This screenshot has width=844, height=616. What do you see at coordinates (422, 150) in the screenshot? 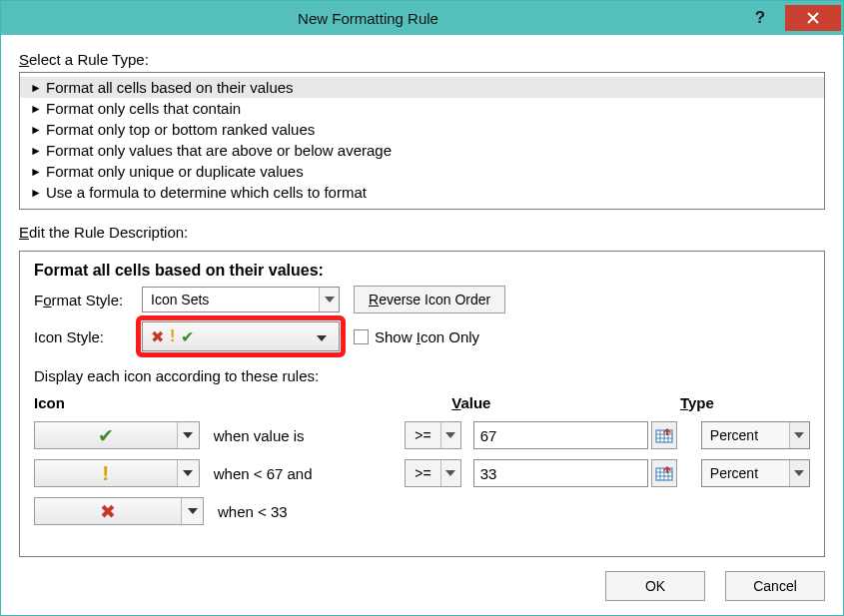
I see `rule-type-item: ► Format only values that are above or b…` at bounding box center [422, 150].